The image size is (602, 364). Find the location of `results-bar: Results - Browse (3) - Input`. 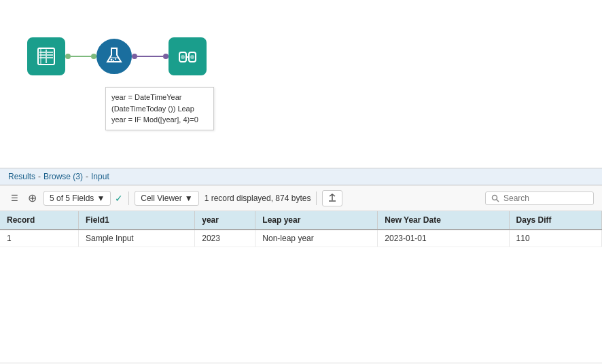

results-bar: Results - Browse (3) - Input is located at coordinates (301, 177).